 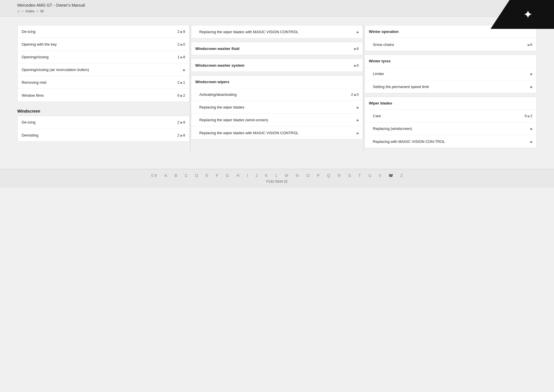 I want to click on entry-text: Wiper blades, so click(x=451, y=103).